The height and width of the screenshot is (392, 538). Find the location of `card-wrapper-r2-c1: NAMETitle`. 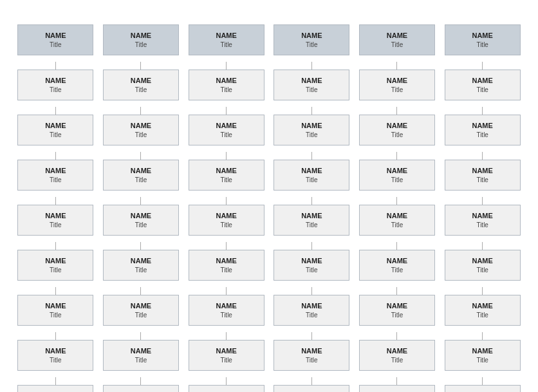

card-wrapper-r2-c1: NAMETitle is located at coordinates (142, 129).